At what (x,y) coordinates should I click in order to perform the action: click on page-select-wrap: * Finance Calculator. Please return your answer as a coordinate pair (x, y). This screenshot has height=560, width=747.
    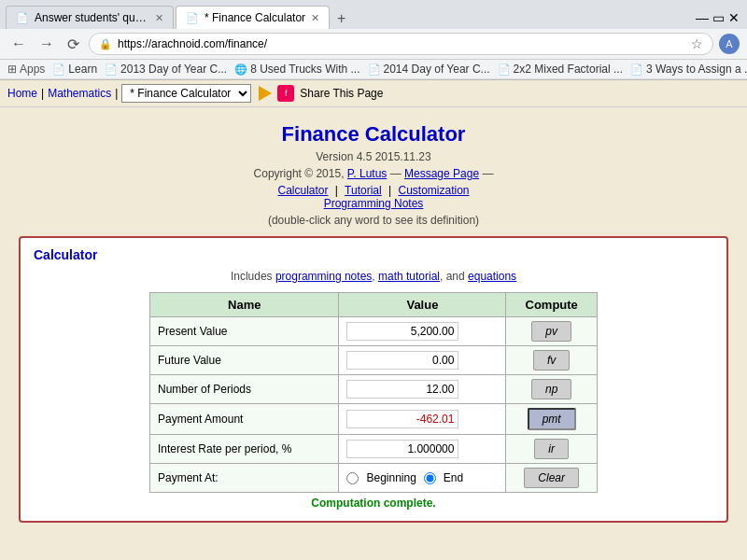
    Looking at the image, I should click on (187, 93).